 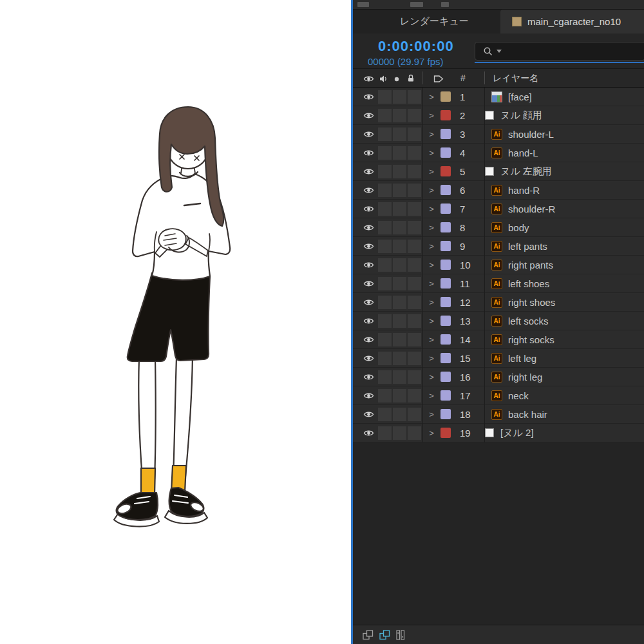 I want to click on layer-name: left socks, so click(x=526, y=321).